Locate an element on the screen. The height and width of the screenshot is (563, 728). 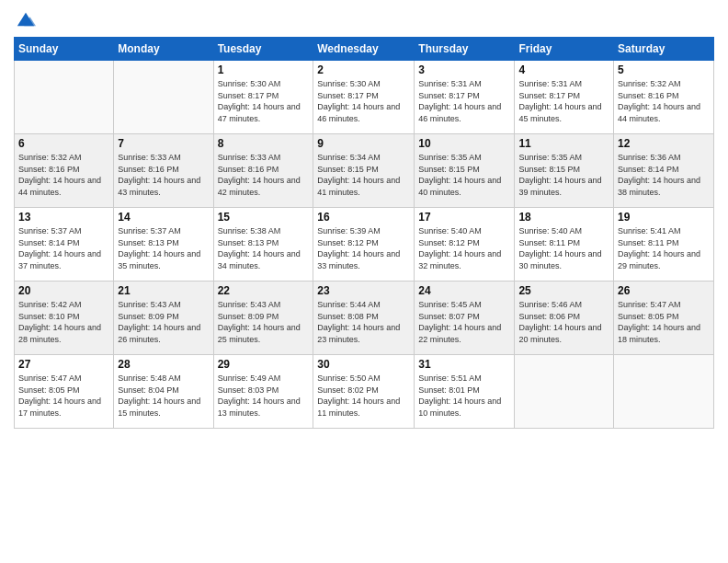
logo is located at coordinates (25, 19).